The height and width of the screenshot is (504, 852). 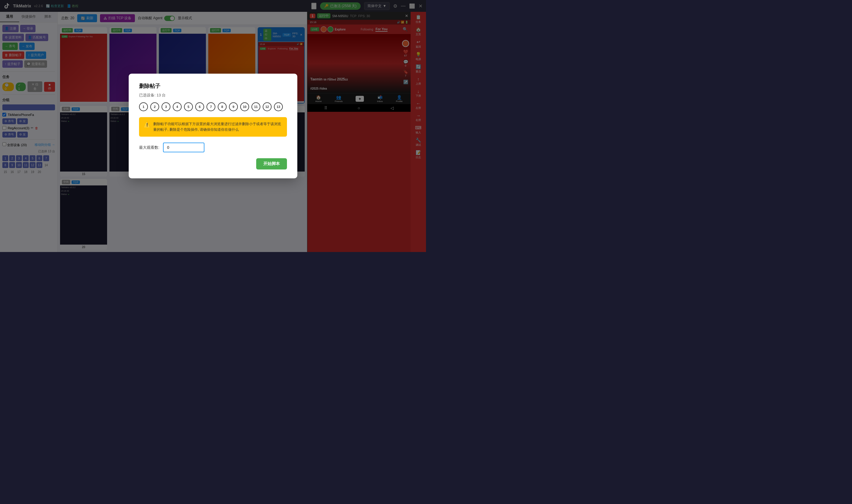 What do you see at coordinates (155, 107) in the screenshot?
I see `modal-dev-circle-2: 2` at bounding box center [155, 107].